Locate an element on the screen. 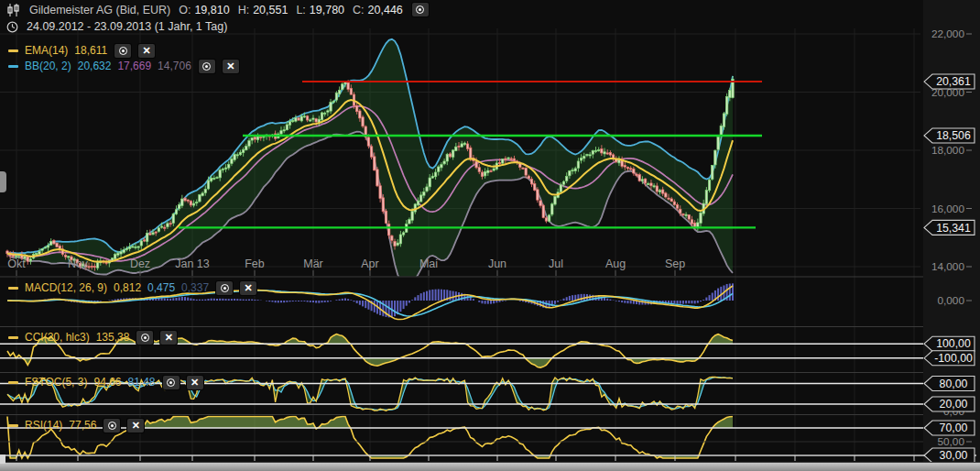  svg-text: 80,00 is located at coordinates (954, 384).